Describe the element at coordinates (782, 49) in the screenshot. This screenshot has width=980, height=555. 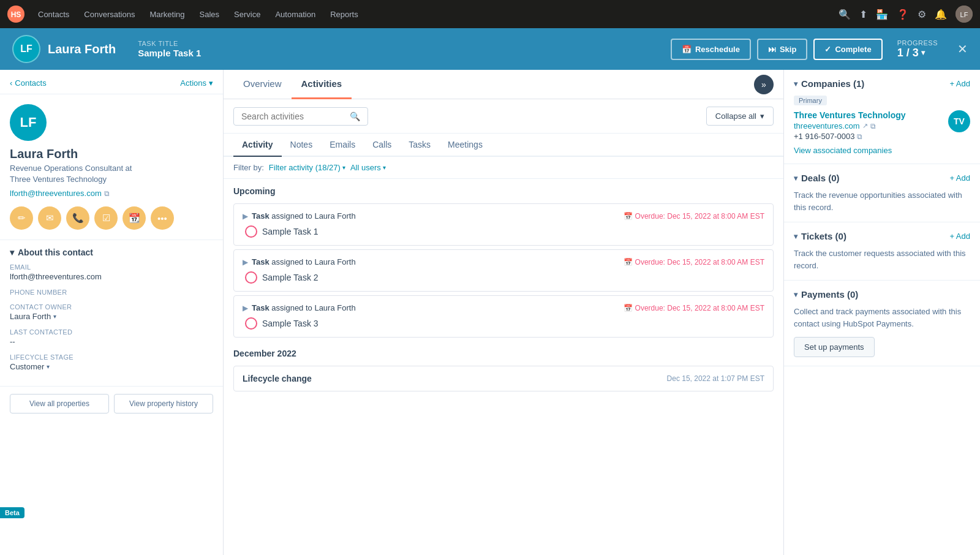
I see `skip-button: ⏭ Skip` at that location.